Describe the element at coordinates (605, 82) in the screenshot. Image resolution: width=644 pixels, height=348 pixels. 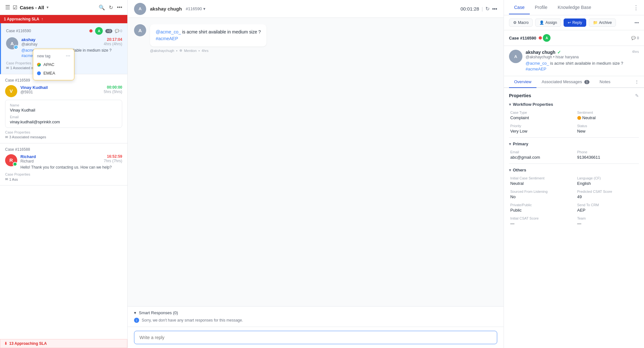
I see `overview-tab-notes: Notes` at that location.